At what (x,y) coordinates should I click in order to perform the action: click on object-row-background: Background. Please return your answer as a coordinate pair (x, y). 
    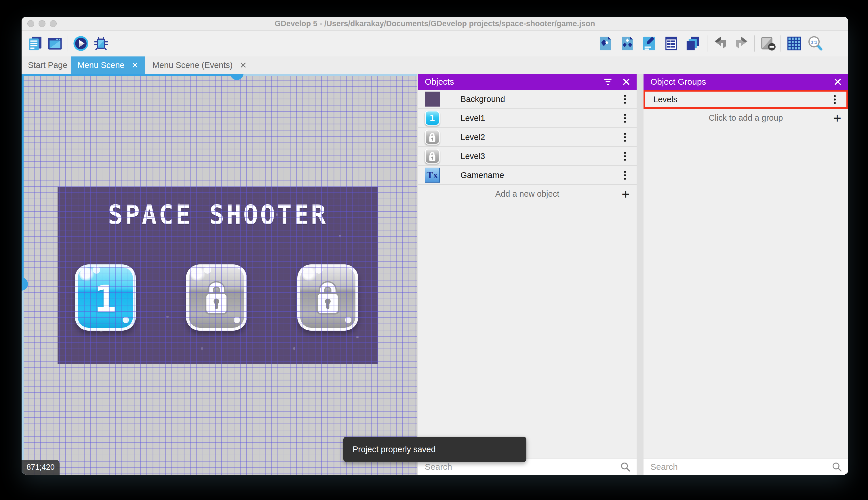
    Looking at the image, I should click on (527, 99).